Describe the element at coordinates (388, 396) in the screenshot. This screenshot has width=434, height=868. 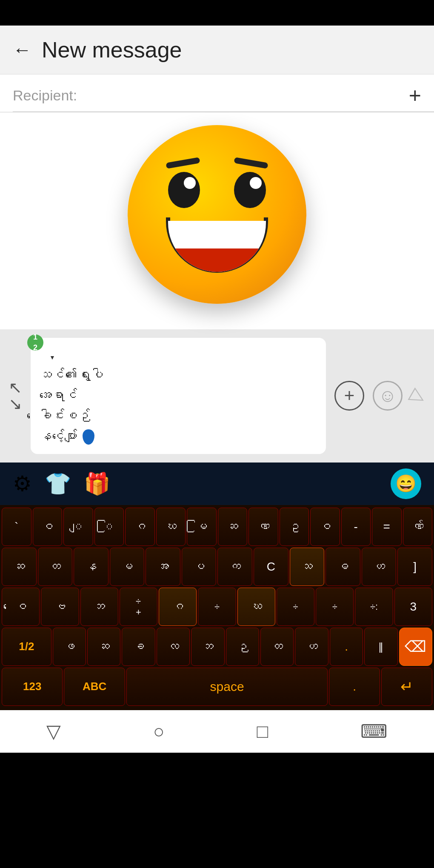
I see `emoji-picker-button: ☺` at that location.